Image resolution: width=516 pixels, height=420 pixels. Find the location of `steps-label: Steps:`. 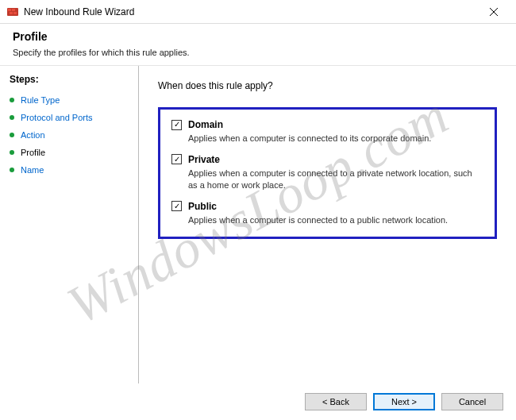

steps-label: Steps: is located at coordinates (69, 79).